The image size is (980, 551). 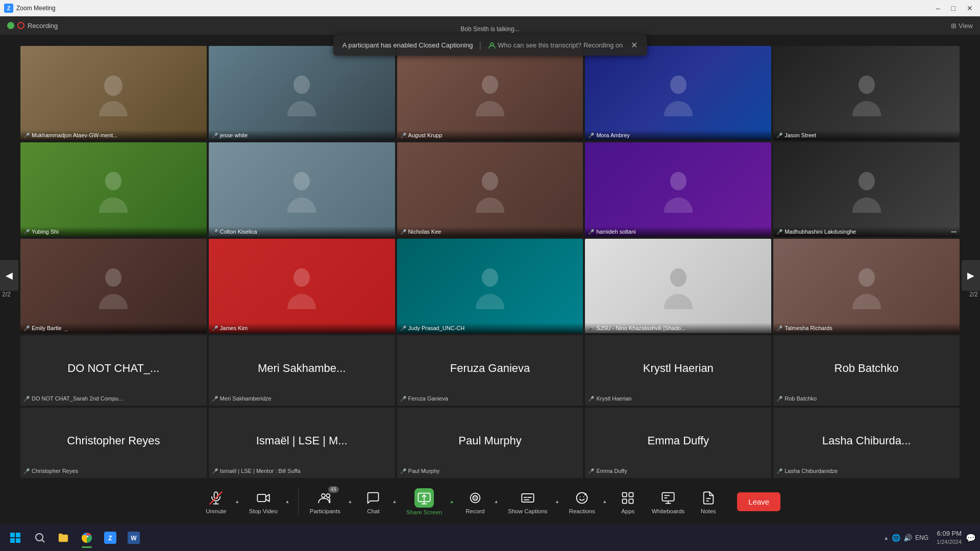 I want to click on notes-button: Notes, so click(x=708, y=502).